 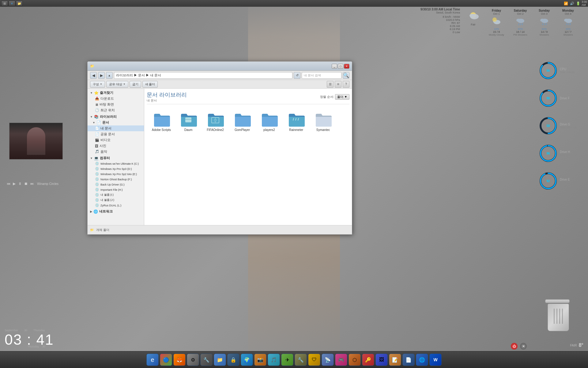 I want to click on documents-section-header: ▼ 📄 문서, so click(x=116, y=123).